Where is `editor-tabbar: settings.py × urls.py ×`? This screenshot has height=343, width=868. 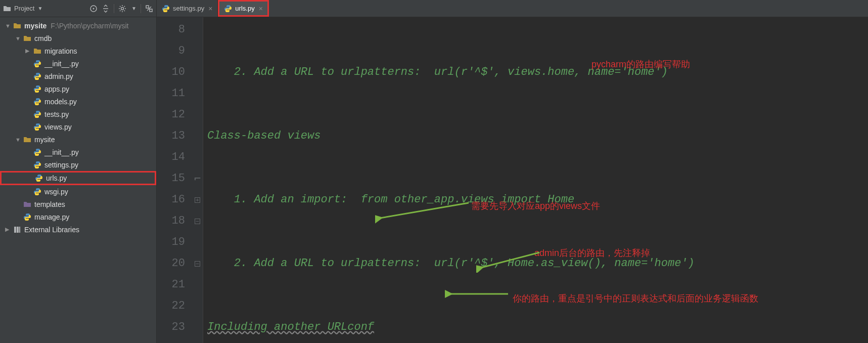 editor-tabbar: settings.py × urls.py × is located at coordinates (213, 8).